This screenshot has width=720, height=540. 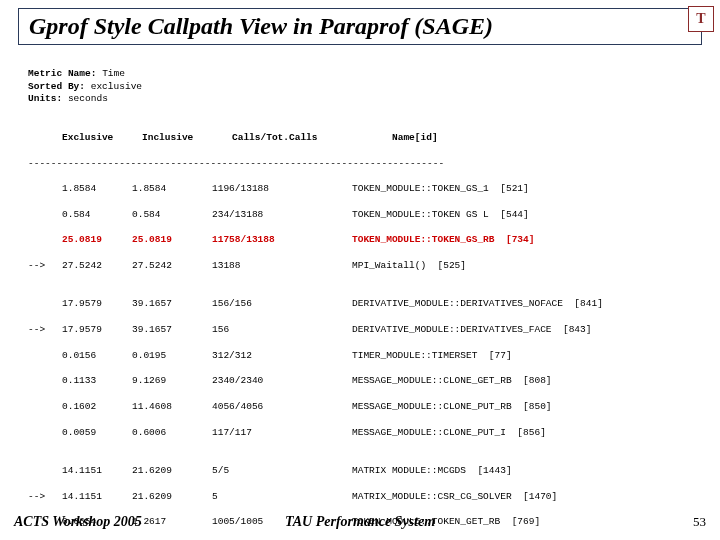 I want to click on profile-row: 17.957939.1657156/156DERIVATIVE_MODULE::…, so click(x=360, y=304).